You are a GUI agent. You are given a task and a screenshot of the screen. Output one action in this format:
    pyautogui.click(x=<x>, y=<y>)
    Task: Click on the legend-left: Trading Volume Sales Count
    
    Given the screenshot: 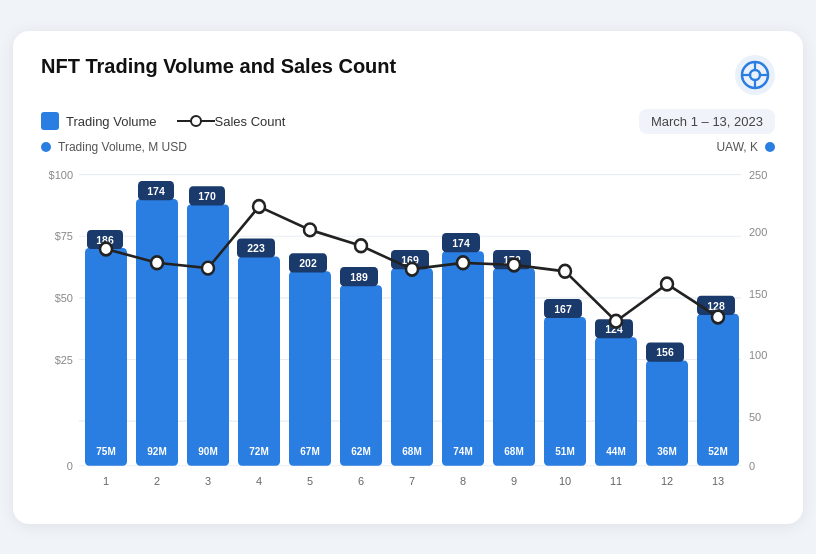 What is the action you would take?
    pyautogui.click(x=163, y=121)
    